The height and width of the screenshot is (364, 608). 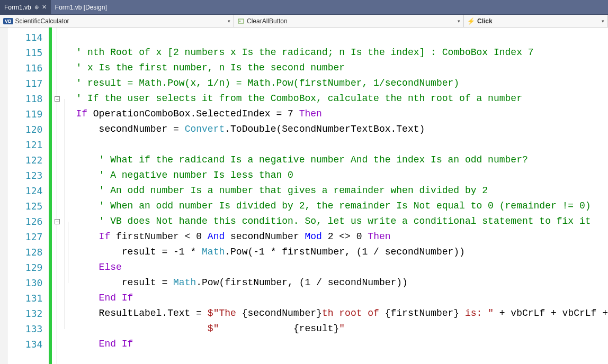 I want to click on event-name: Click, so click(x=485, y=21).